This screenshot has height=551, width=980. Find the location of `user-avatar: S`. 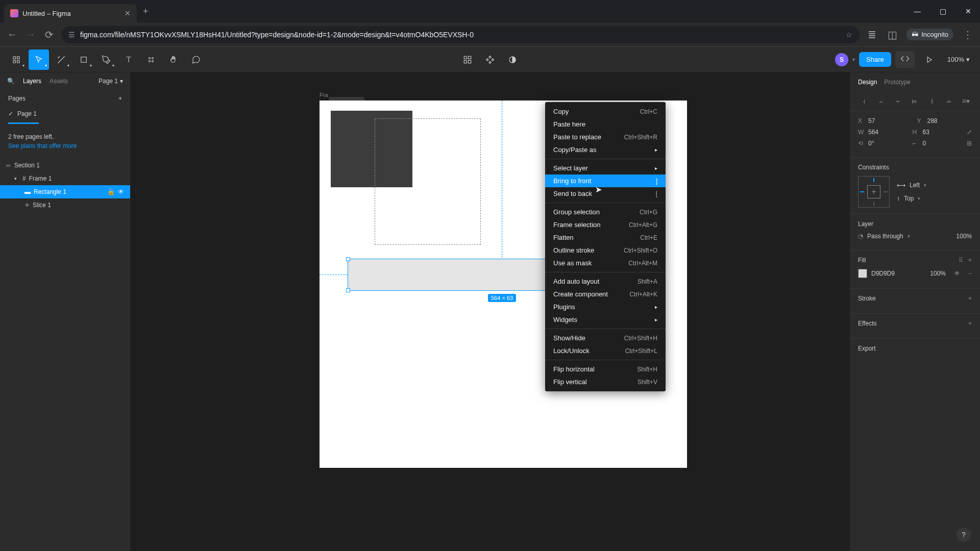

user-avatar: S is located at coordinates (842, 60).